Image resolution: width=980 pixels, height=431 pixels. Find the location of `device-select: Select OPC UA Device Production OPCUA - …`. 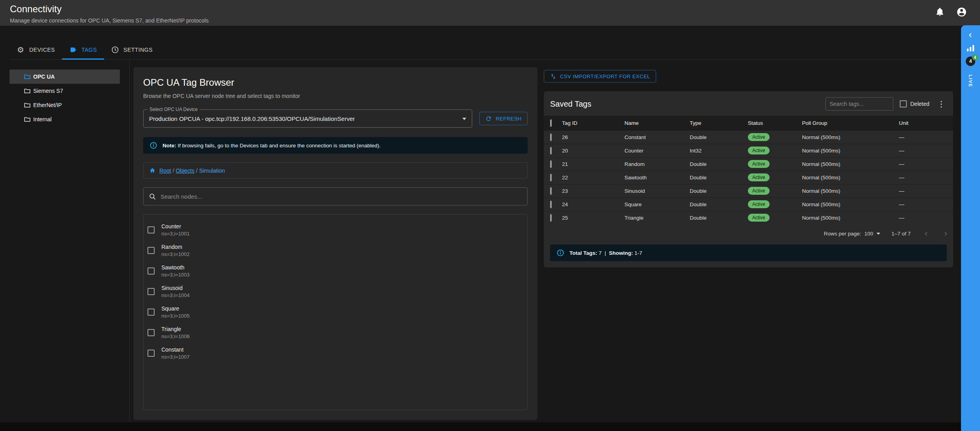

device-select: Select OPC UA Device Production OPCUA - … is located at coordinates (308, 119).